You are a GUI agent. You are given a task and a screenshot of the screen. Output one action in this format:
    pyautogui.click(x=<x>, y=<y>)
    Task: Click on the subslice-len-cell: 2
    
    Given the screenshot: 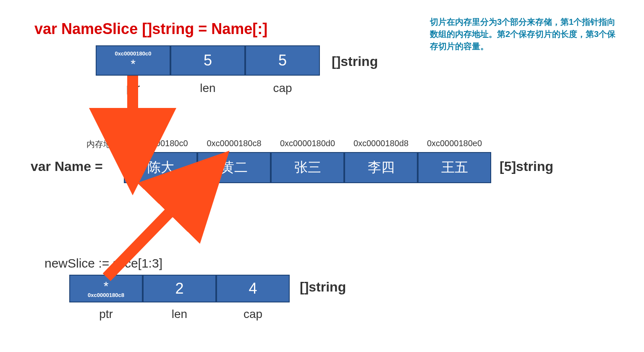 What is the action you would take?
    pyautogui.click(x=180, y=289)
    